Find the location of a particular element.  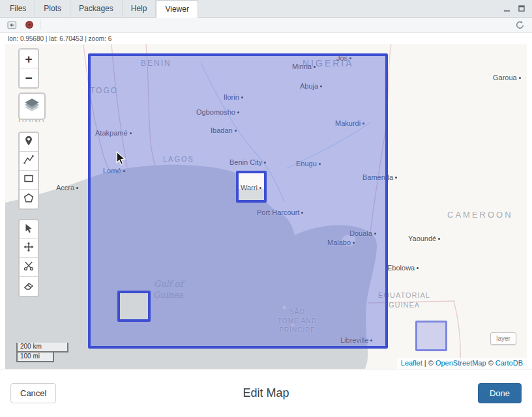

polygon-icon is located at coordinates (29, 199).